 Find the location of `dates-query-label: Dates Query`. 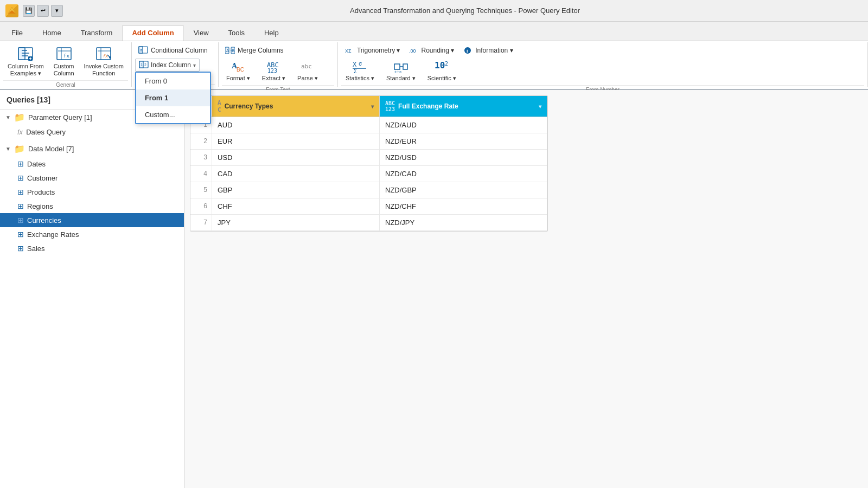

dates-query-label: Dates Query is located at coordinates (46, 132).